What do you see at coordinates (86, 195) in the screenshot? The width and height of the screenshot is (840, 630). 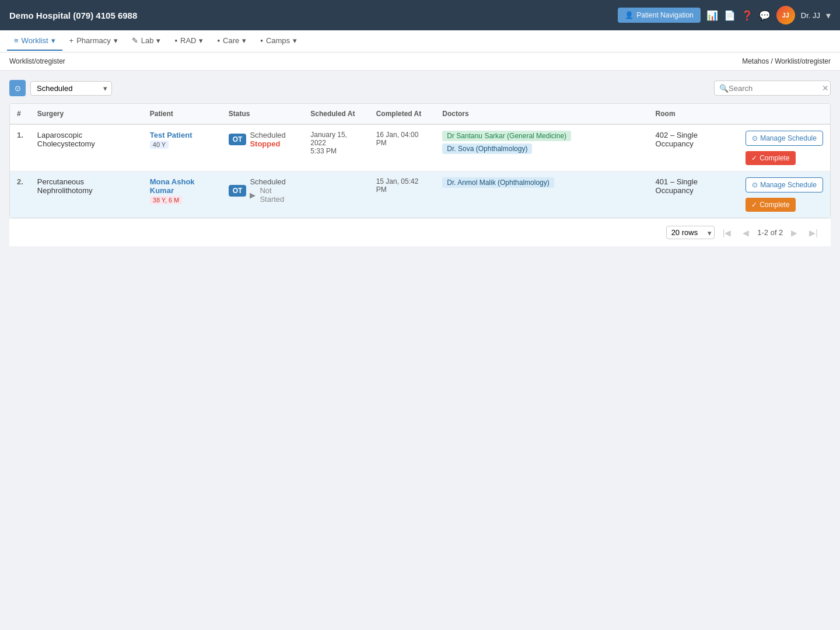 I see `surgery-name: Percutaneous Nephrolithotomy` at bounding box center [86, 195].